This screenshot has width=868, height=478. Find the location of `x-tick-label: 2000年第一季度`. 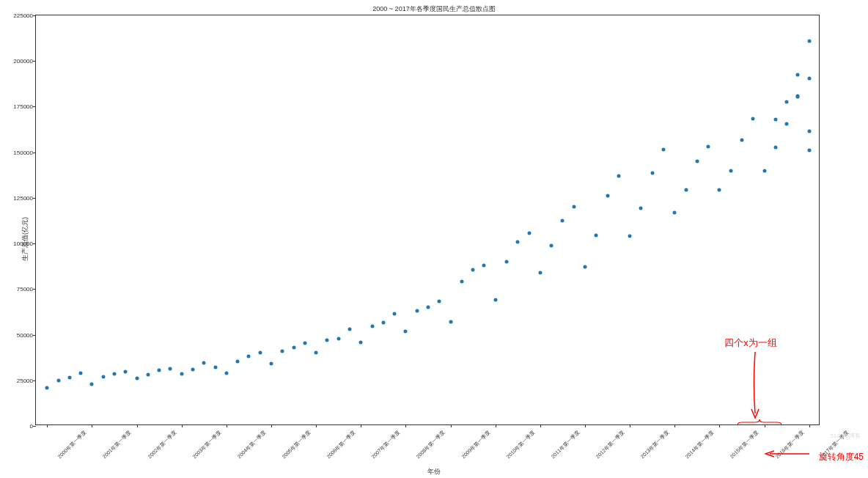

x-tick-label: 2000年第一季度 is located at coordinates (72, 444).